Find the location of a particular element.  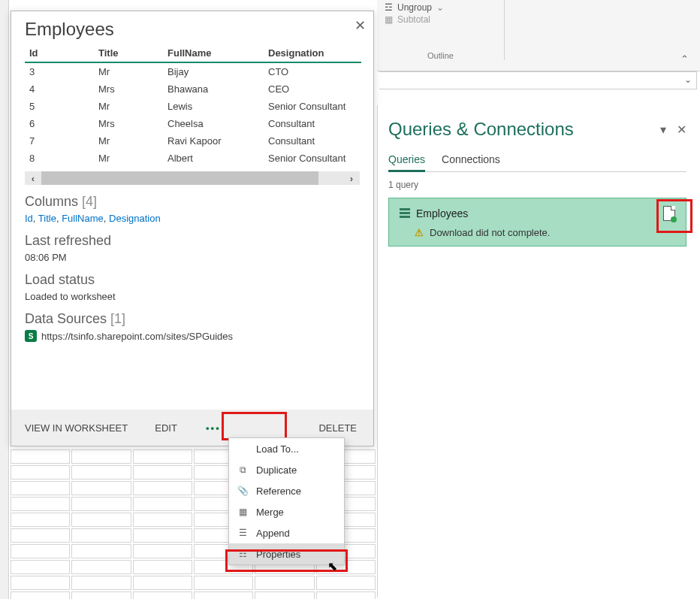

sharepoint-icon: S is located at coordinates (31, 336).